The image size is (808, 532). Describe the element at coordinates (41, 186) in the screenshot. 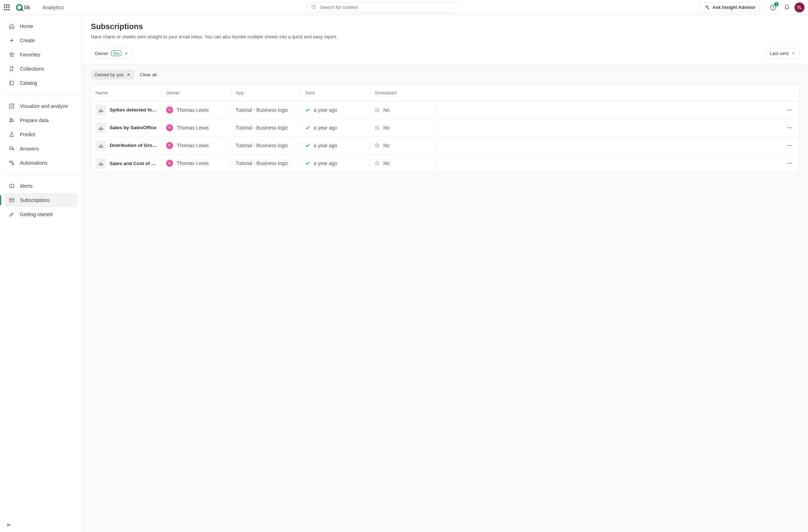

I see `sidebar-item-alerts: Alerts` at that location.